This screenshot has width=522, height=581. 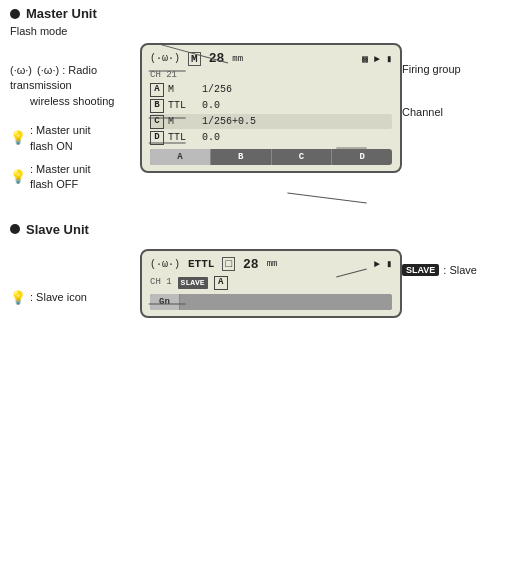 What do you see at coordinates (221, 283) in the screenshot?
I see `slave-group-box: A` at bounding box center [221, 283].